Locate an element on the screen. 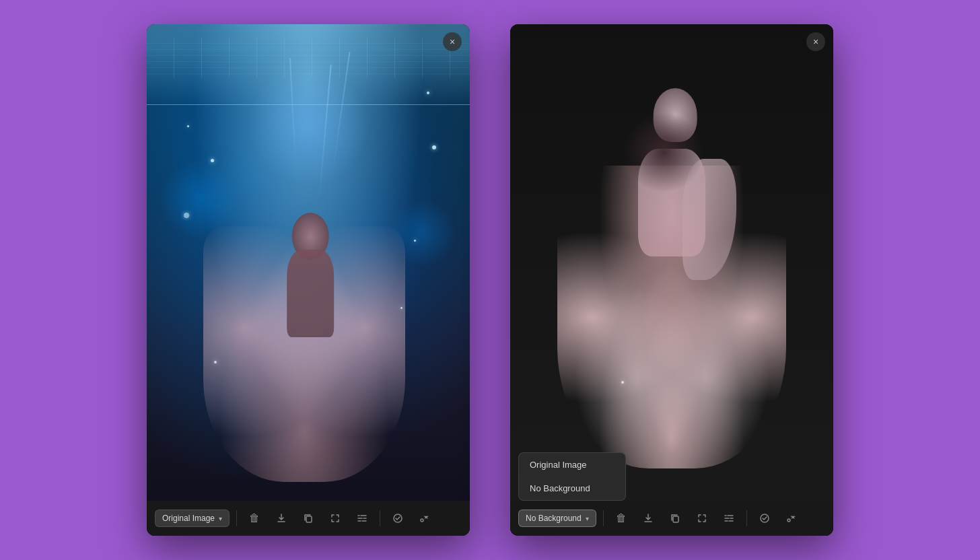 This screenshot has height=560, width=980. adjustments-button-right is located at coordinates (729, 518).